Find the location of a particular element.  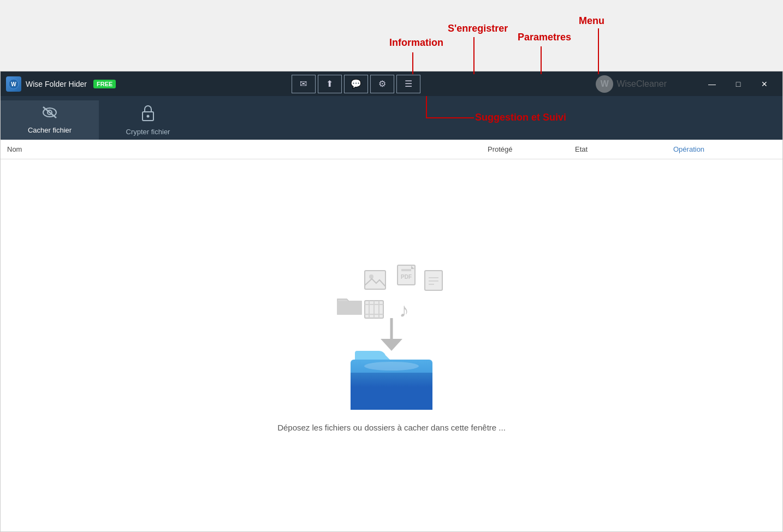

menu-annotation-line is located at coordinates (598, 51).